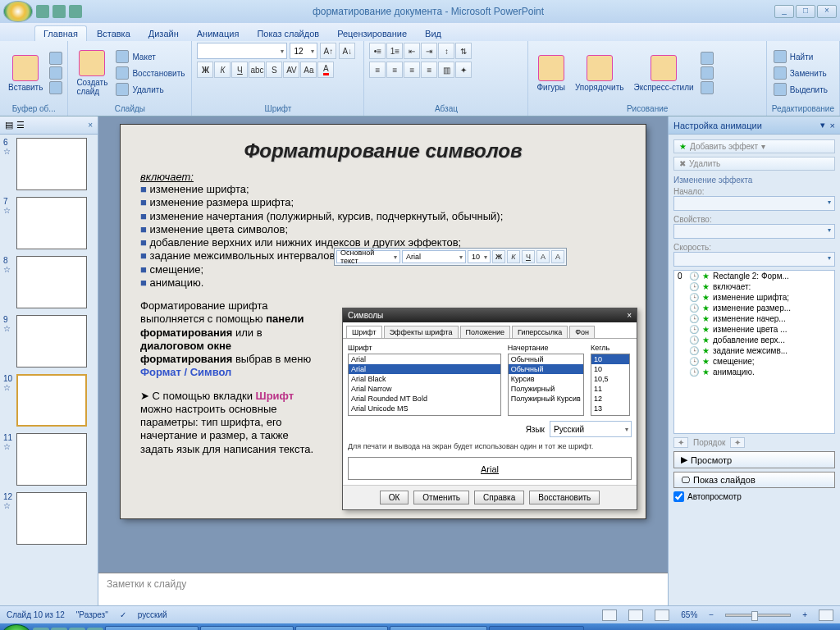 Image resolution: width=840 pixels, height=630 pixels. I want to click on reset-button: Восстановить, so click(564, 497).